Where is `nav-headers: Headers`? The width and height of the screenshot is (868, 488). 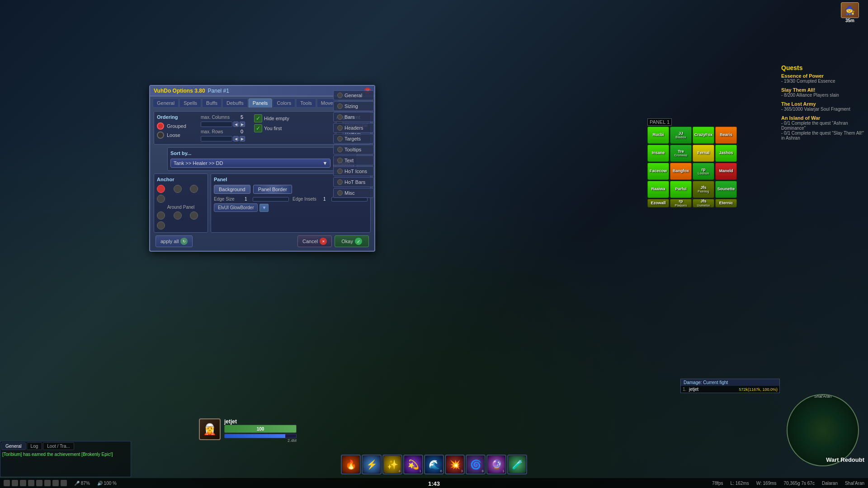 nav-headers: Headers is located at coordinates (354, 128).